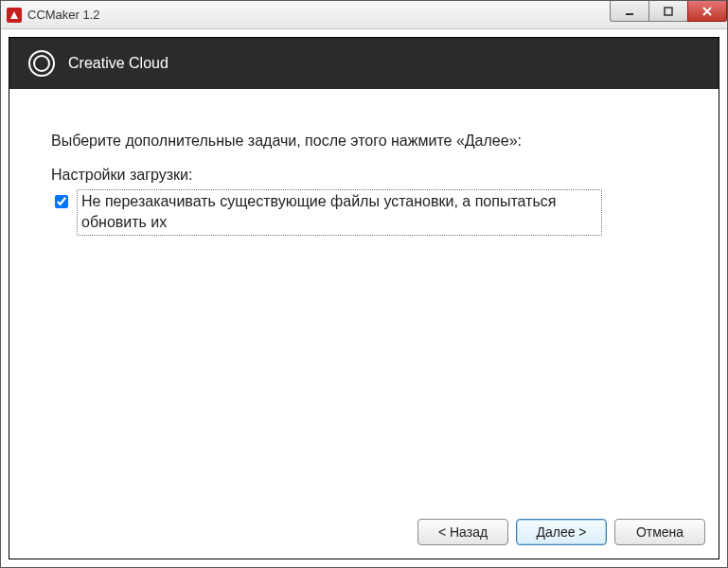  I want to click on option1-text: Не перезакачивать существующие файлы уст…, so click(339, 212).